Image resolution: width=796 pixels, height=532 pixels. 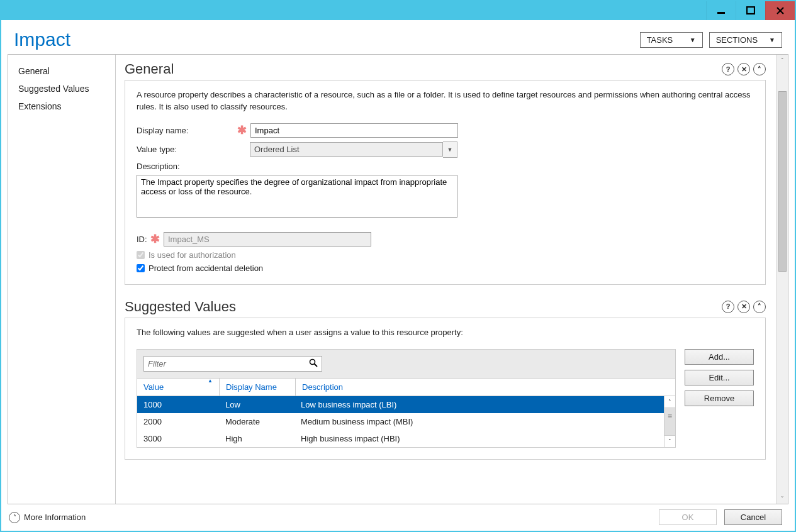 I want to click on column-header-description: Description, so click(x=486, y=387).